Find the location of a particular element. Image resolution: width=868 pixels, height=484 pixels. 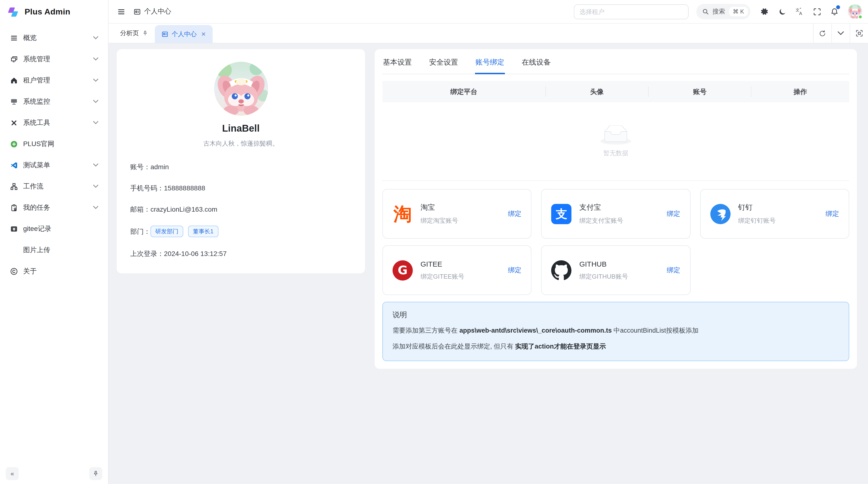

tab-account-binding: 账号绑定 is located at coordinates (490, 61).